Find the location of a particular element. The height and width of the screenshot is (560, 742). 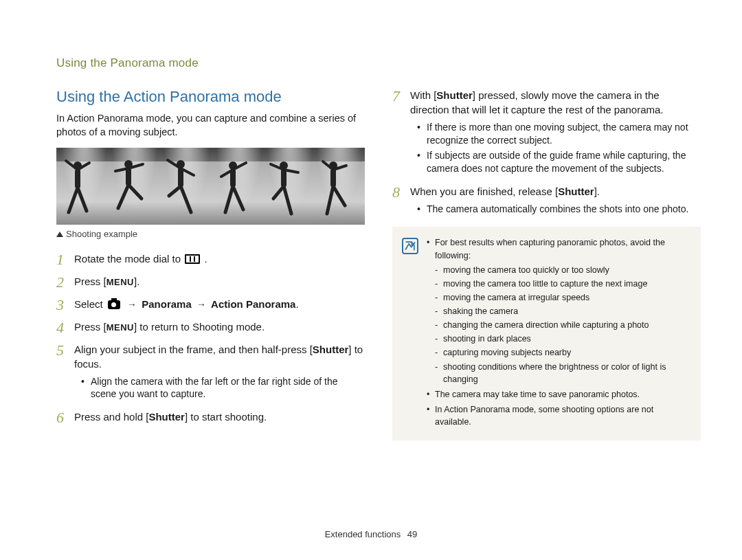

note-item: moving the camera at irregular speeds is located at coordinates (562, 298).